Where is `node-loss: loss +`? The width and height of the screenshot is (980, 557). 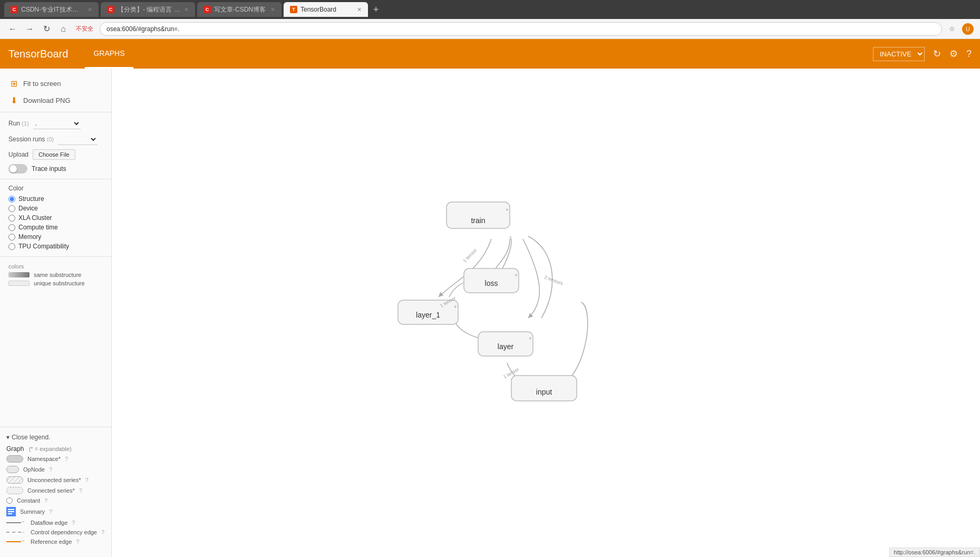 node-loss: loss + is located at coordinates (491, 281).